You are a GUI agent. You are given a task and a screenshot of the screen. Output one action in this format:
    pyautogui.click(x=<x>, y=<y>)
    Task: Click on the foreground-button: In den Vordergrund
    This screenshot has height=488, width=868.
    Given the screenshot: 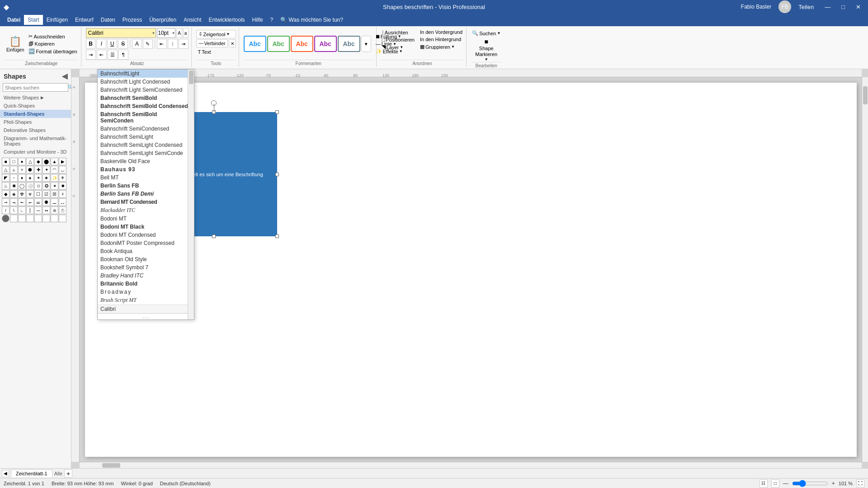 What is the action you would take?
    pyautogui.click(x=441, y=32)
    